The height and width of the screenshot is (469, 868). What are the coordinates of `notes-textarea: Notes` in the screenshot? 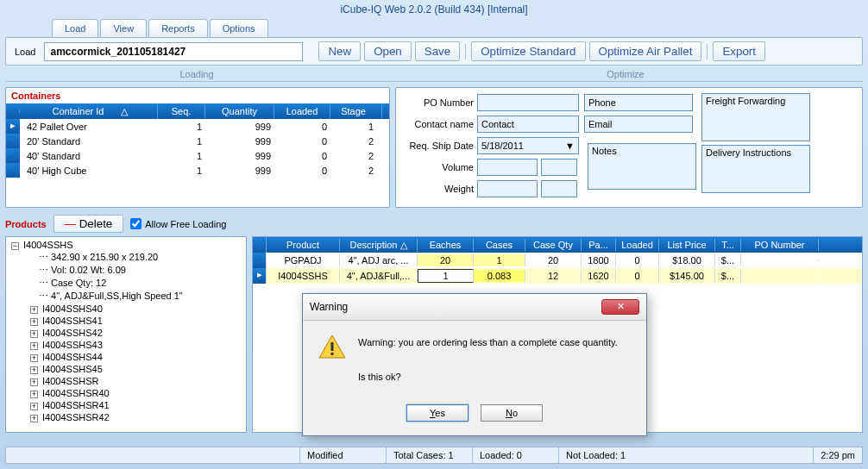 It's located at (642, 166).